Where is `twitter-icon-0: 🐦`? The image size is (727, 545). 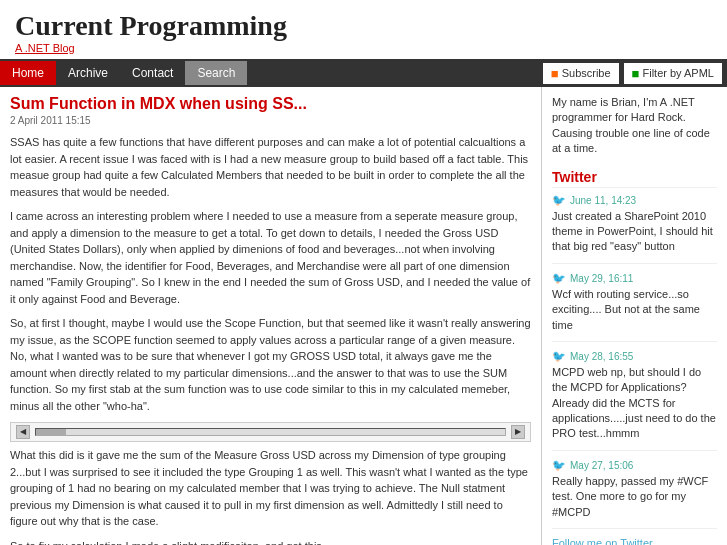
twitter-icon-0: 🐦 is located at coordinates (559, 200).